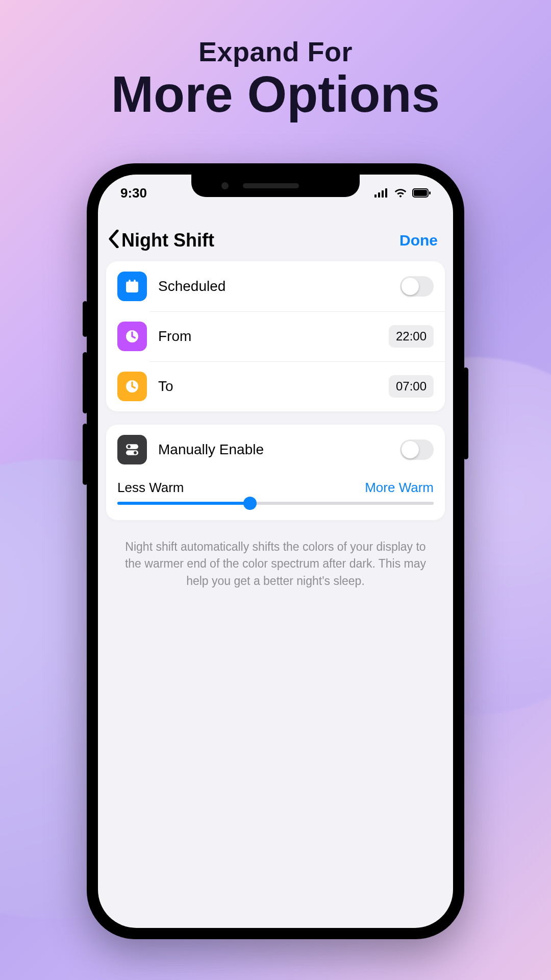 The height and width of the screenshot is (980, 551). I want to click on calendar-icon, so click(132, 286).